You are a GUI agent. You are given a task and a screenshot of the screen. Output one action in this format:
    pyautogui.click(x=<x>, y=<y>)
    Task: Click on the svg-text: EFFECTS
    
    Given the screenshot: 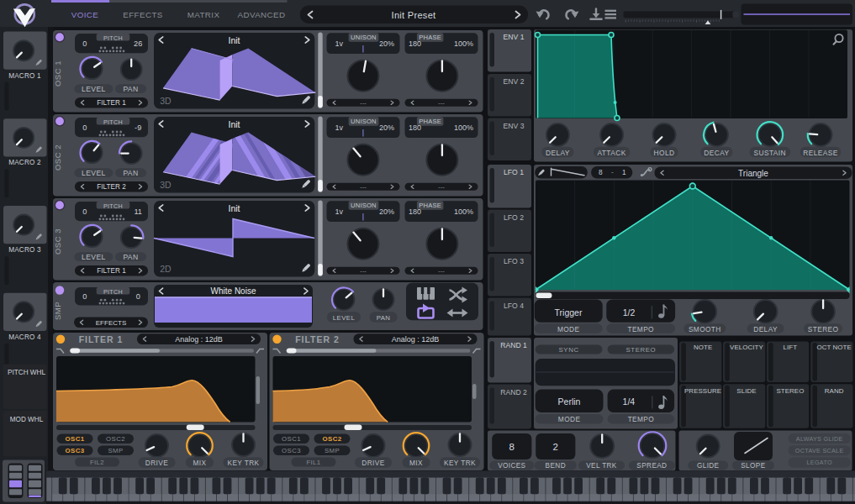 What is the action you would take?
    pyautogui.click(x=143, y=15)
    